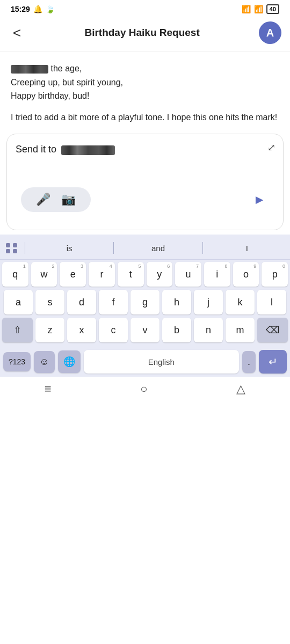 This screenshot has height=644, width=290. I want to click on key-k: k, so click(240, 302).